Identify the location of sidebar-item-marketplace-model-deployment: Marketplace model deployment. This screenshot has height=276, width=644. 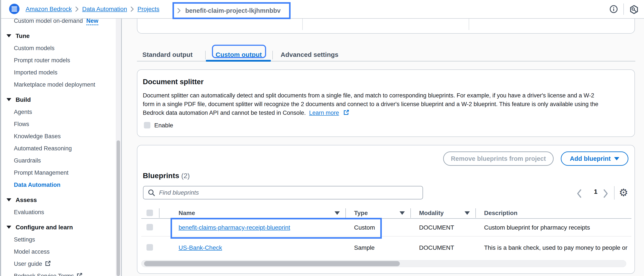
(60, 85).